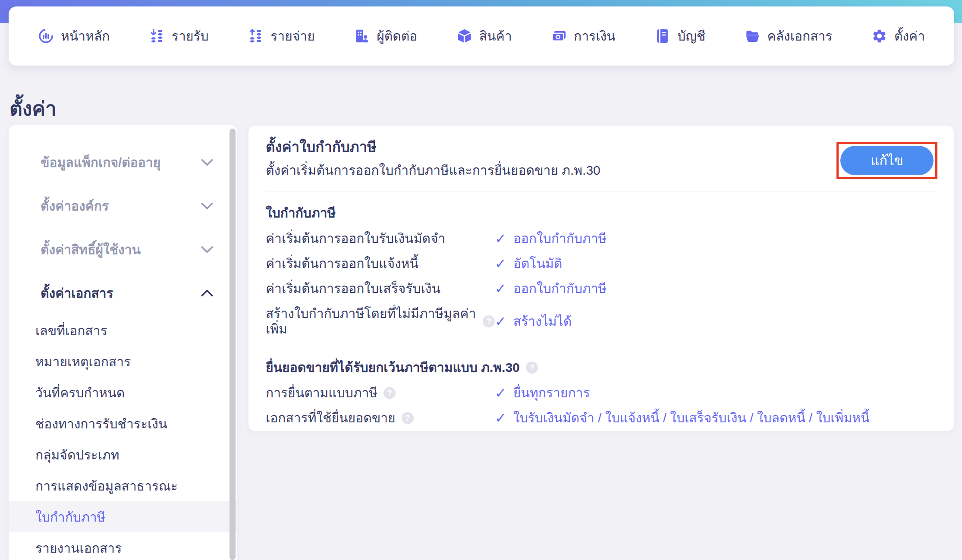 The height and width of the screenshot is (560, 962). What do you see at coordinates (123, 362) in the screenshot?
I see `sidebar-item-document-note: หมายเหตุเอกสาร` at bounding box center [123, 362].